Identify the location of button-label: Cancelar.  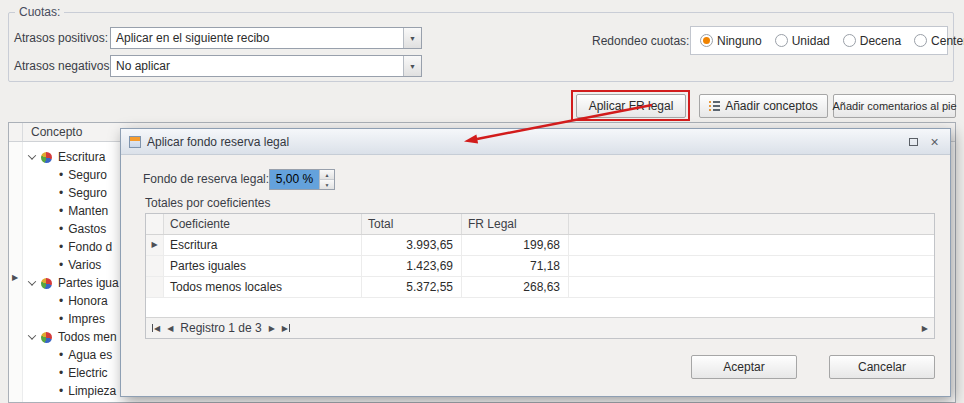
(882, 367).